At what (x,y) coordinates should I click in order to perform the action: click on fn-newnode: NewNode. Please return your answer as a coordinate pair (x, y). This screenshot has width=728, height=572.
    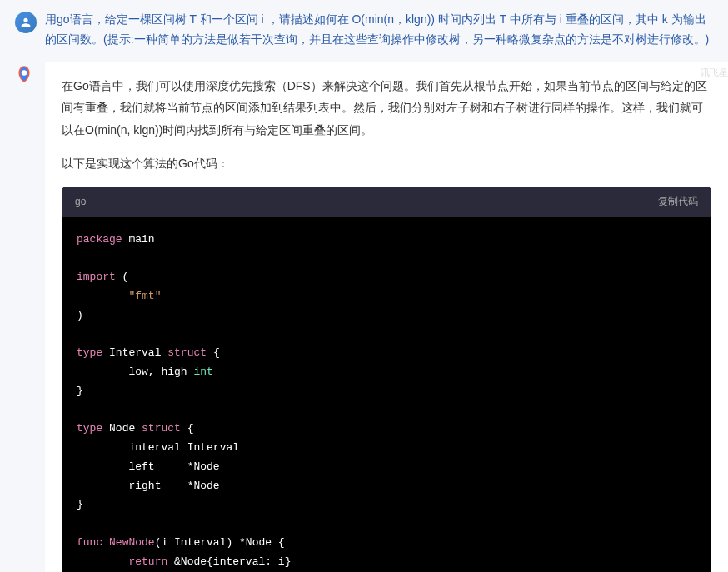
    Looking at the image, I should click on (132, 543).